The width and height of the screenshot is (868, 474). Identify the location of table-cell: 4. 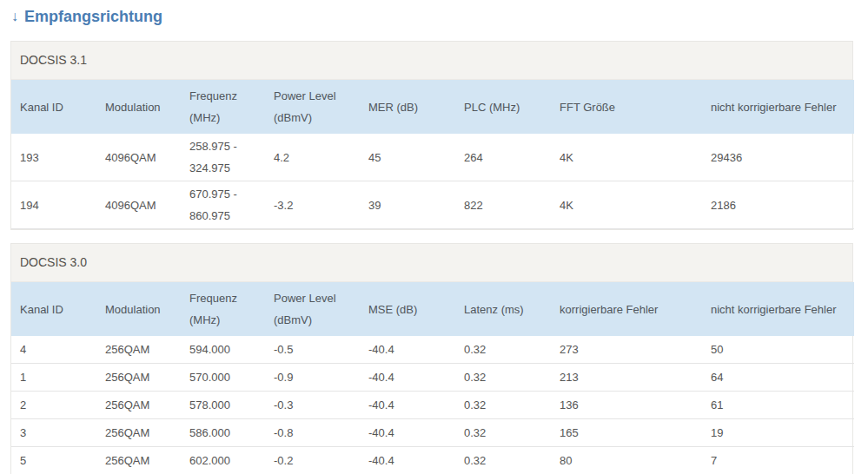
(54, 350).